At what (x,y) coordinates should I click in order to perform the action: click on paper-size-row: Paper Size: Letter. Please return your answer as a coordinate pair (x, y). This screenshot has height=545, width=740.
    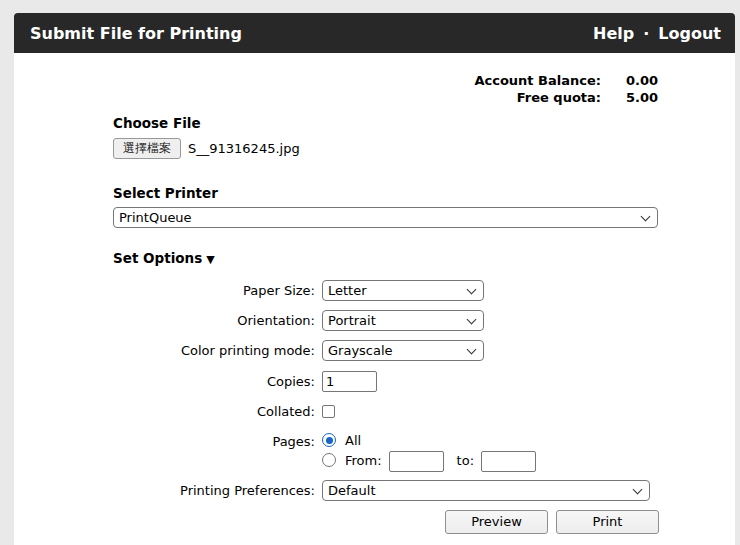
    Looking at the image, I should click on (249, 290).